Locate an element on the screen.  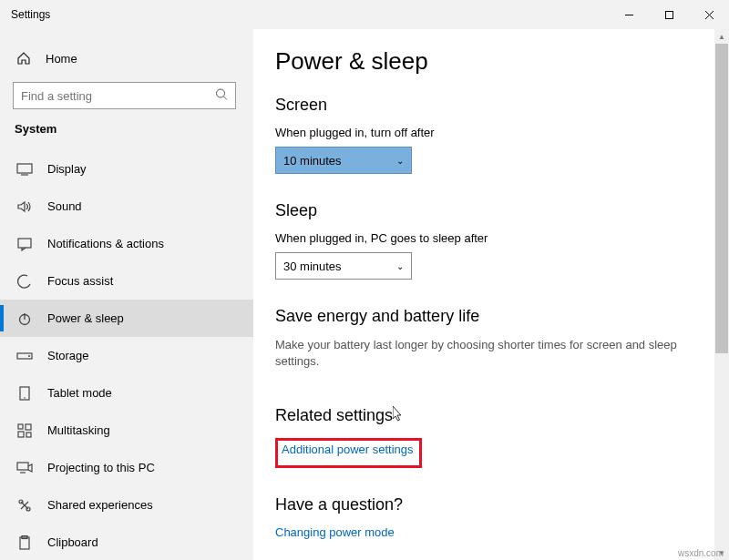
sidebar-item-power-sleep: Power & sleep is located at coordinates (127, 319).